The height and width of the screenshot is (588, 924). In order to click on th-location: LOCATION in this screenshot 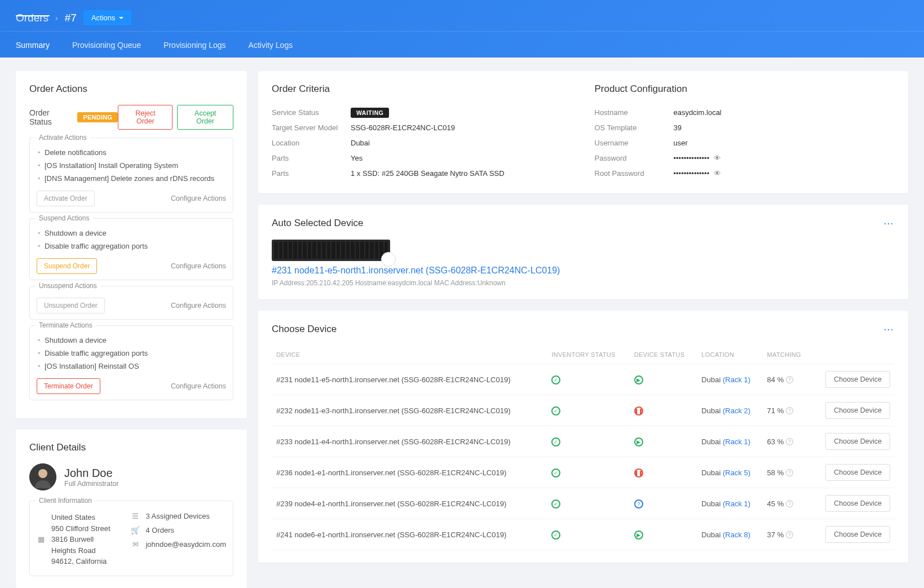, I will do `click(730, 355)`.